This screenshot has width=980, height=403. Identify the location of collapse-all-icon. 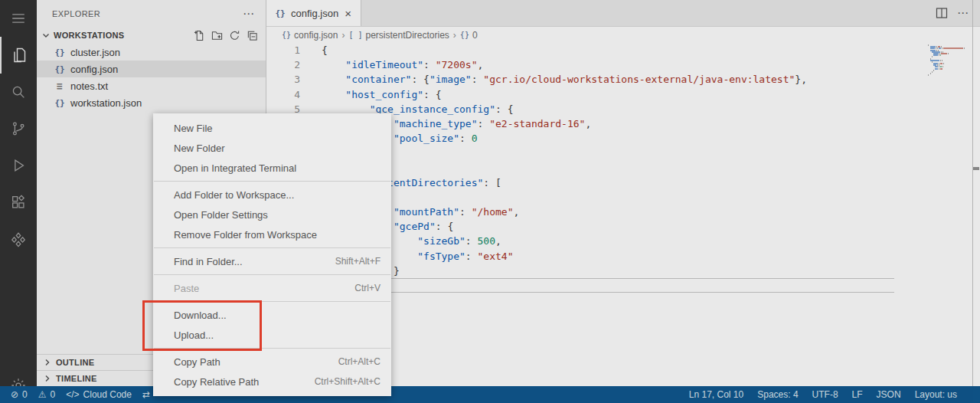
(253, 35).